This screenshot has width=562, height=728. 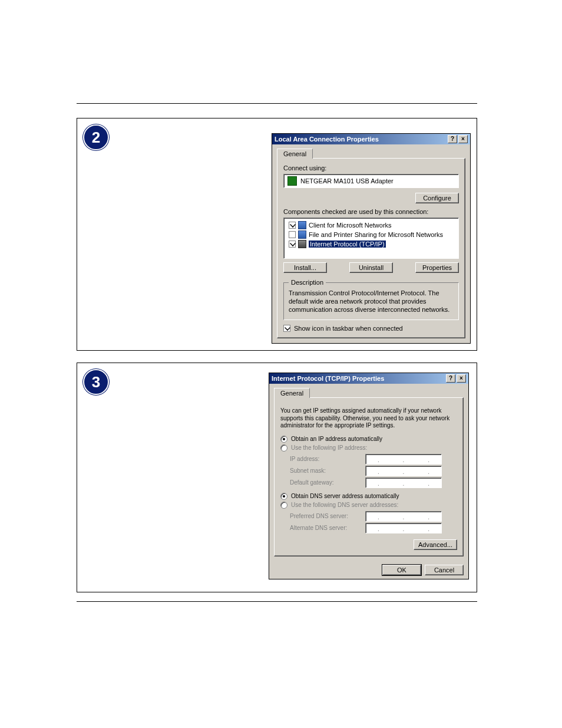 I want to click on nic-icon, so click(x=292, y=181).